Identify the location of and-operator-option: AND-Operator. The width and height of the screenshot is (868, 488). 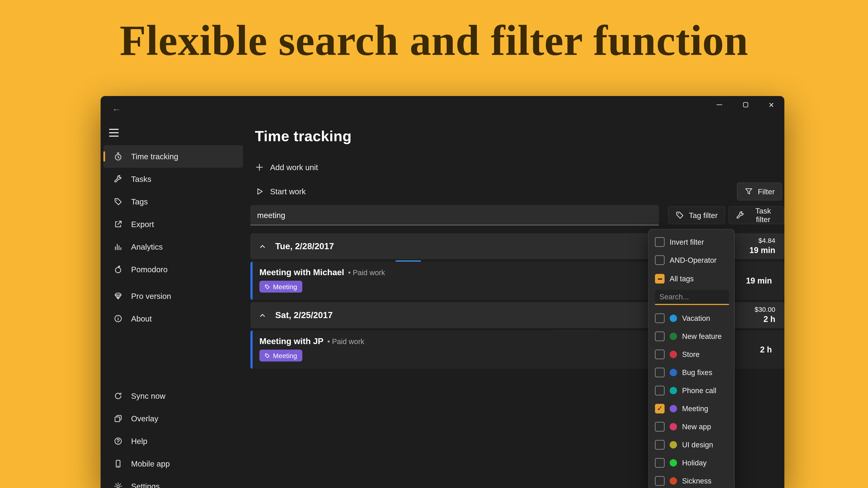
(691, 260).